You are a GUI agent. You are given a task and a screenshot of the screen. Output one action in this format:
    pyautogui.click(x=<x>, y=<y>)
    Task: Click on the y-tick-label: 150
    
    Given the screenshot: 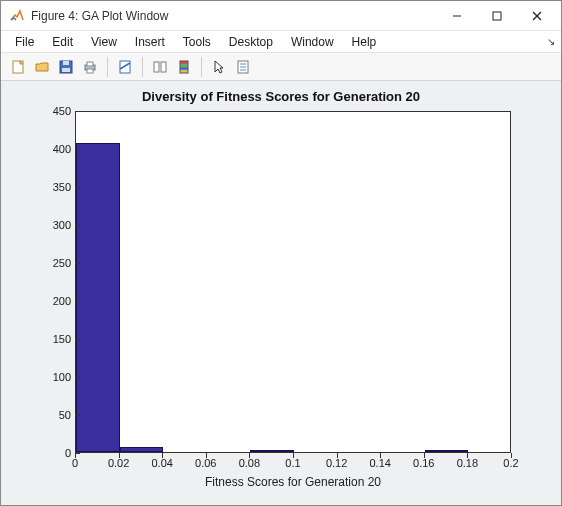 What is the action you would take?
    pyautogui.click(x=51, y=339)
    